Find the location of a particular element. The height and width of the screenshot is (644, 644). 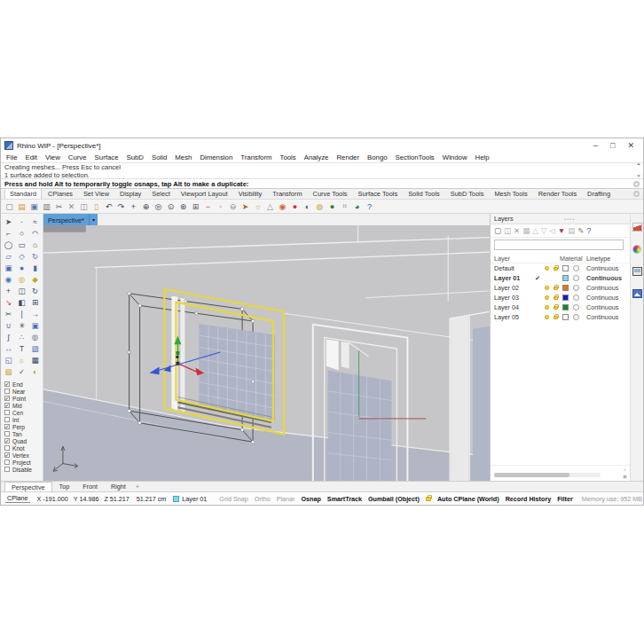

osnap-knot: Knot is located at coordinates (23, 448).